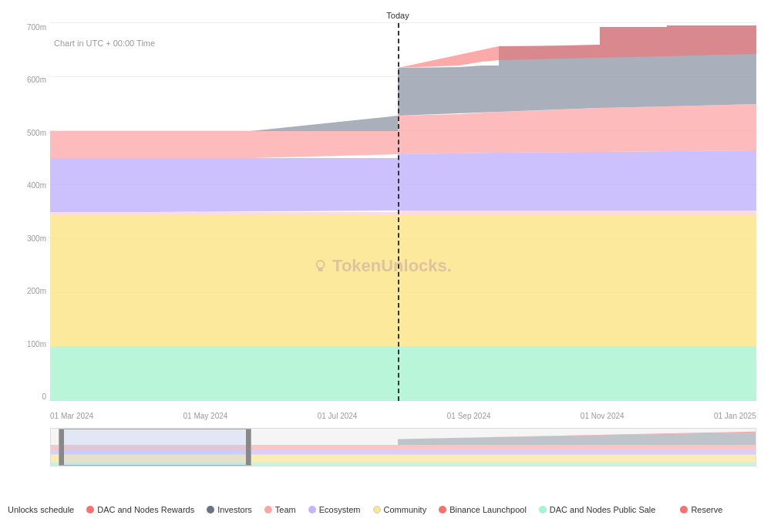 This screenshot has width=764, height=532. What do you see at coordinates (603, 510) in the screenshot?
I see `legend-label-dac-public: DAC and Nodes Public Sale` at bounding box center [603, 510].